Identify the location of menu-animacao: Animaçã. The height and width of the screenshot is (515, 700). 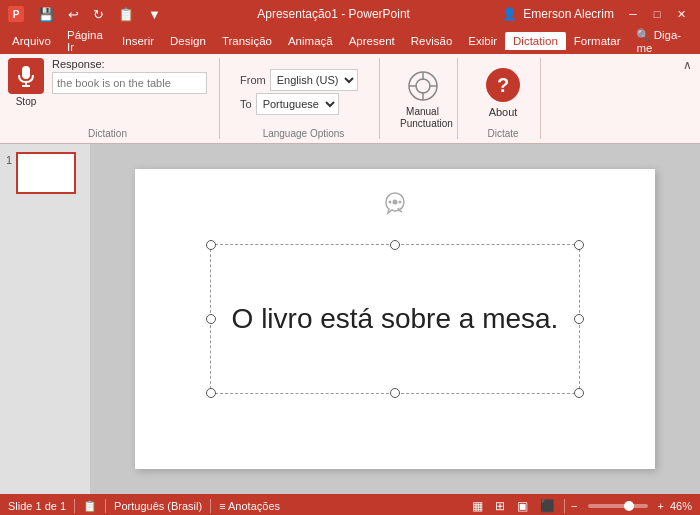
(310, 41).